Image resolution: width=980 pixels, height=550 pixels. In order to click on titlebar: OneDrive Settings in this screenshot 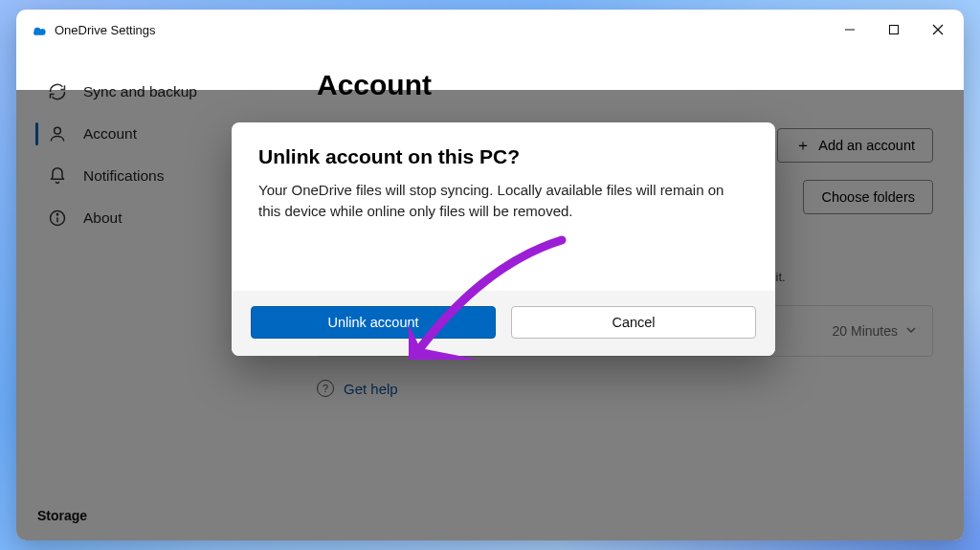, I will do `click(490, 30)`.